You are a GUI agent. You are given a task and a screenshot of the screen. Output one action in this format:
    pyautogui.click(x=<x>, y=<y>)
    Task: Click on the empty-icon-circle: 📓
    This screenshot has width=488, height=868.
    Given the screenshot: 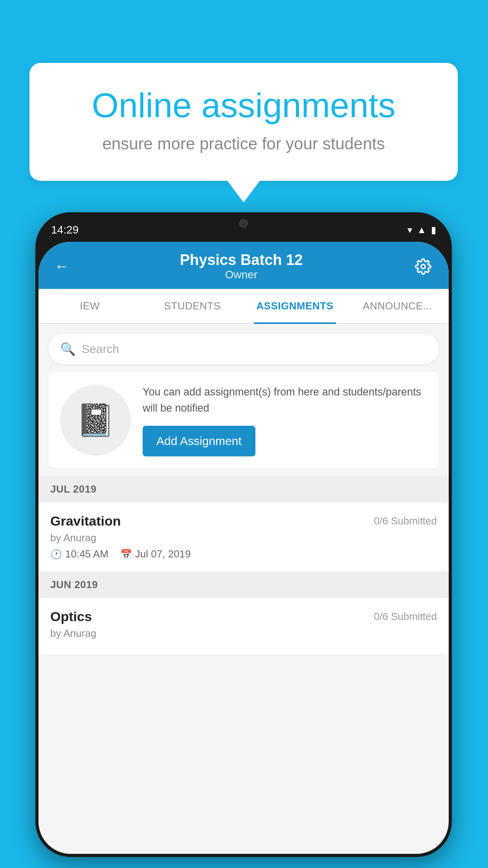 What is the action you would take?
    pyautogui.click(x=95, y=420)
    